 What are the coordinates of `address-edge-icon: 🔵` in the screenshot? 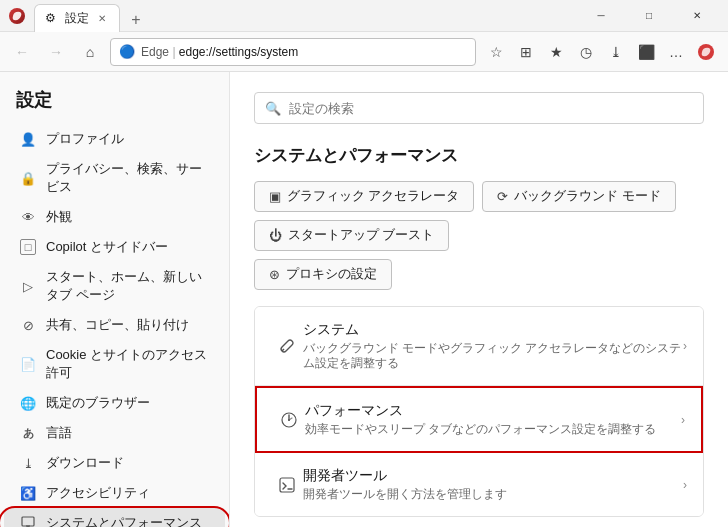 It's located at (127, 52).